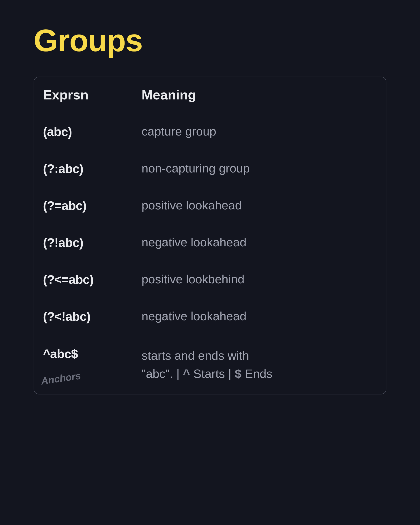  What do you see at coordinates (68, 279) in the screenshot?
I see `expression-cell: (?<=abc)` at bounding box center [68, 279].